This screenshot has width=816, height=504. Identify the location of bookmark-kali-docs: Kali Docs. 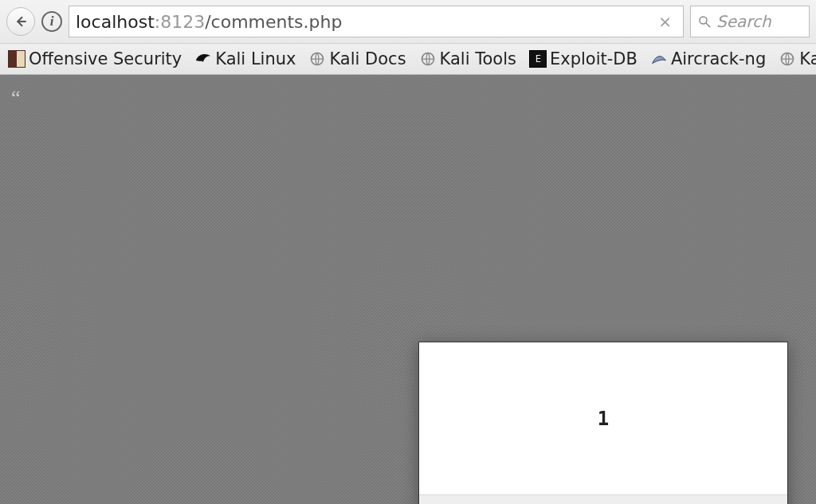
(357, 59).